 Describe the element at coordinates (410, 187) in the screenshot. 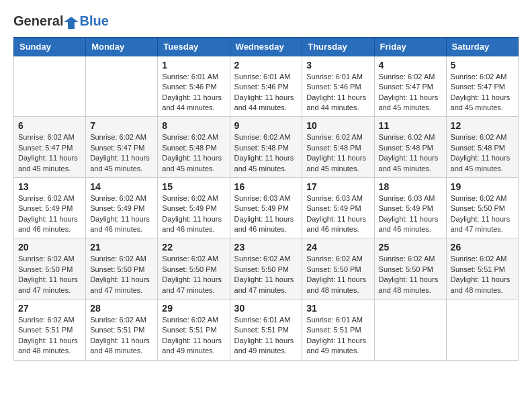

I see `day-number: 18` at that location.